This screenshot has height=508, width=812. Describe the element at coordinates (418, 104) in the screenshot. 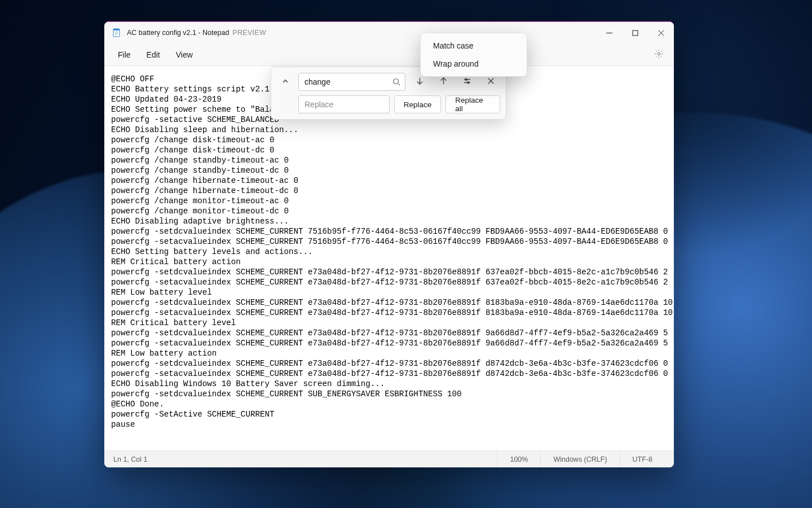

I see `replace-button: Replace` at that location.